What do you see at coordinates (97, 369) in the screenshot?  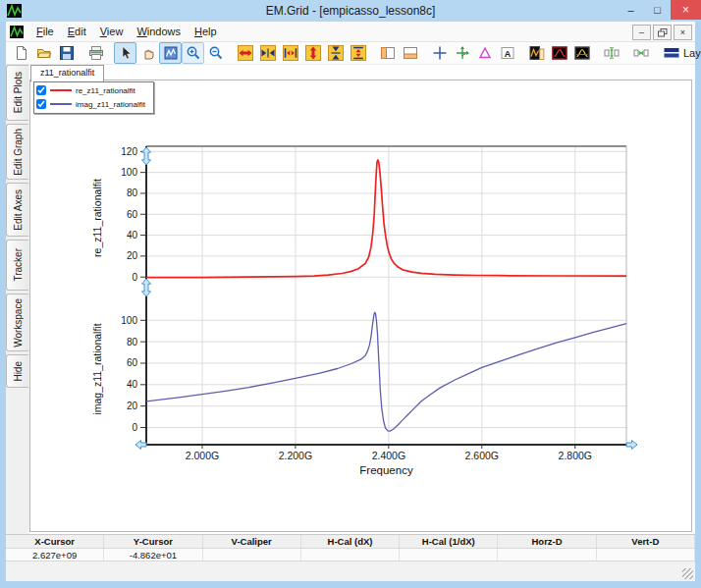 I see `y-axis-title: imag_z11_rationalfit` at bounding box center [97, 369].